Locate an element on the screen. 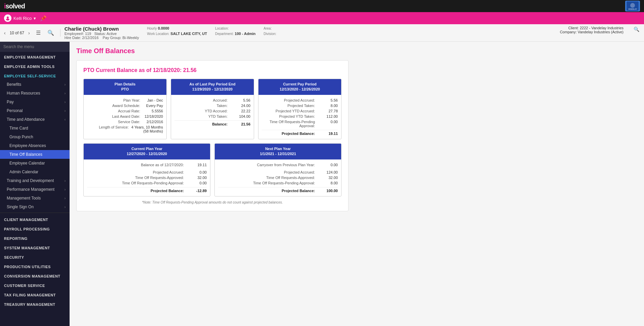  sidebar-item-label: Single Sign On is located at coordinates (20, 207).